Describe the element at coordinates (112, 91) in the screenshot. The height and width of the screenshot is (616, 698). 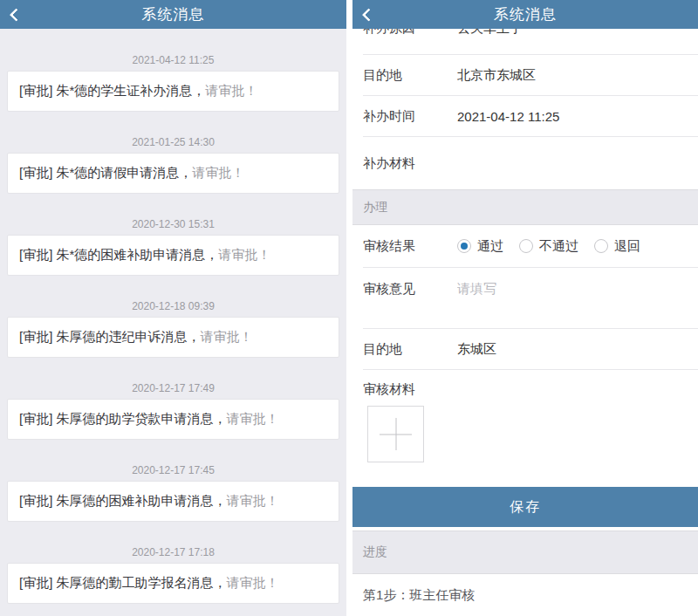
I see `message-text: [审批] 朱*德的学生证补办消息，` at that location.